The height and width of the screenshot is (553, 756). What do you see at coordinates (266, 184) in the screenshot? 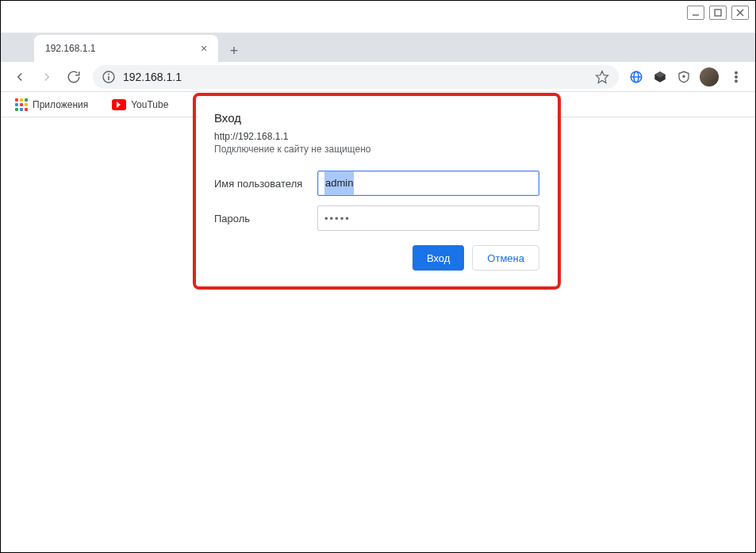
I see `username-label: Имя пользователя` at bounding box center [266, 184].